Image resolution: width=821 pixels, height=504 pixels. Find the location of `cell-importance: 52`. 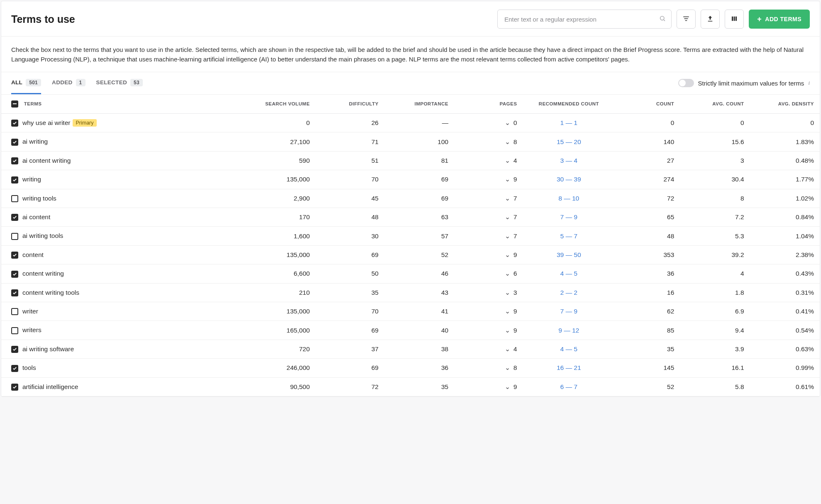

cell-importance: 52 is located at coordinates (419, 255).